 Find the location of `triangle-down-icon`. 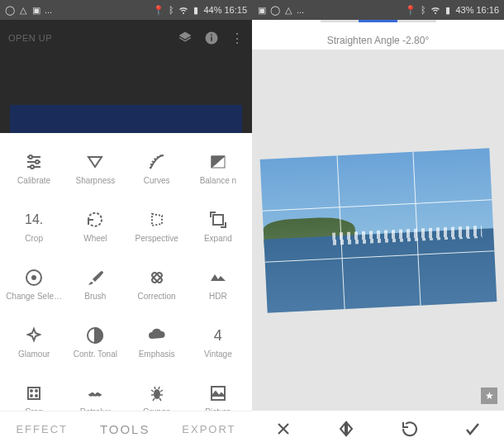

triangle-down-icon is located at coordinates (95, 162).